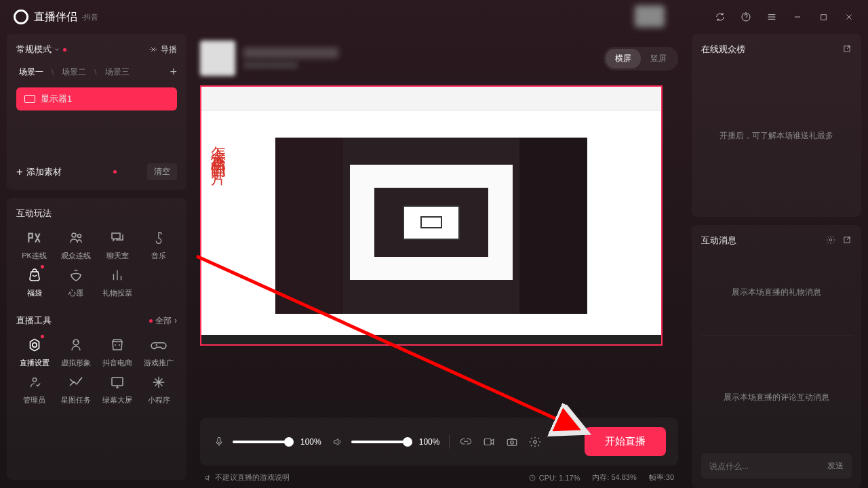 This screenshot has width=868, height=488. What do you see at coordinates (835, 466) in the screenshot?
I see `send-button: 发送` at bounding box center [835, 466].